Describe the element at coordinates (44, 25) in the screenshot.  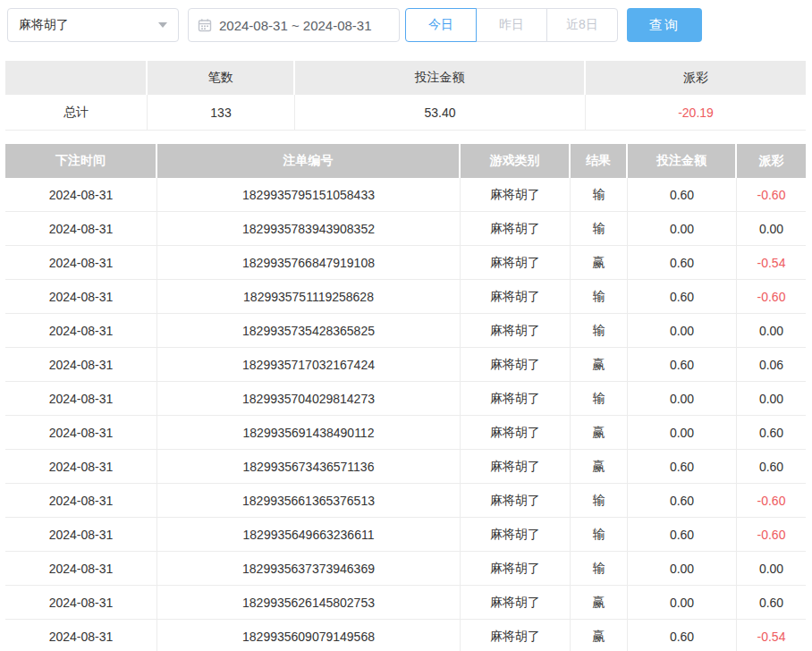
I see `game-select-value: 麻将胡了` at that location.